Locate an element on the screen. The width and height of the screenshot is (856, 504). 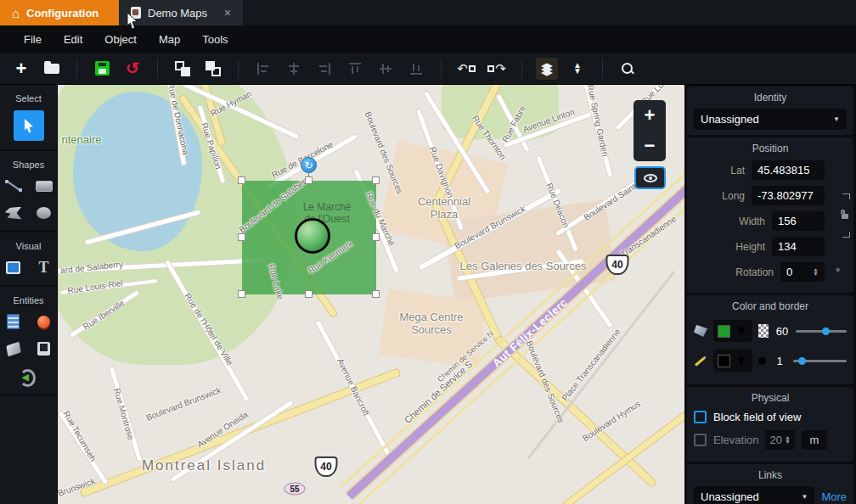
line-tool-button is located at coordinates (14, 186).